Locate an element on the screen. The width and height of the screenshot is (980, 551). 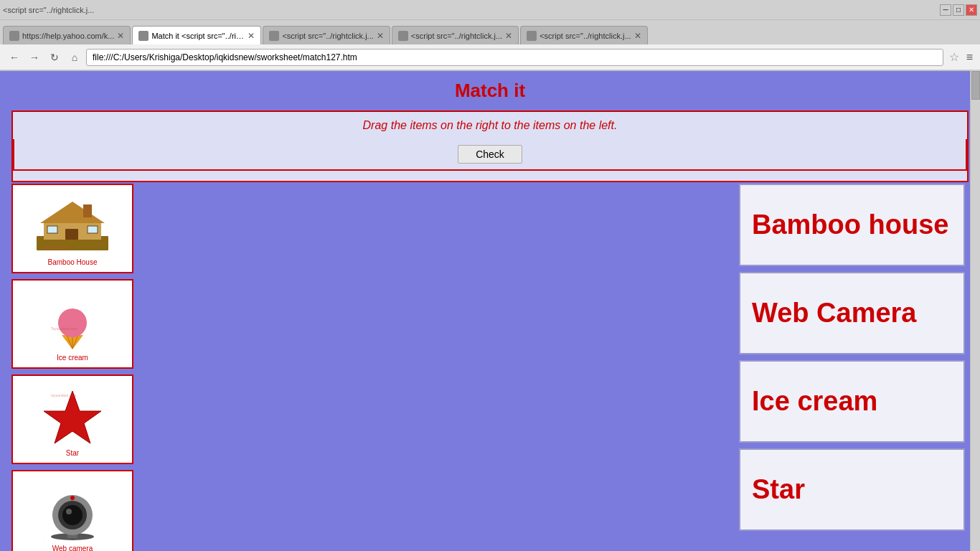
image-card-star: toysondoor.com Star is located at coordinates (72, 419).